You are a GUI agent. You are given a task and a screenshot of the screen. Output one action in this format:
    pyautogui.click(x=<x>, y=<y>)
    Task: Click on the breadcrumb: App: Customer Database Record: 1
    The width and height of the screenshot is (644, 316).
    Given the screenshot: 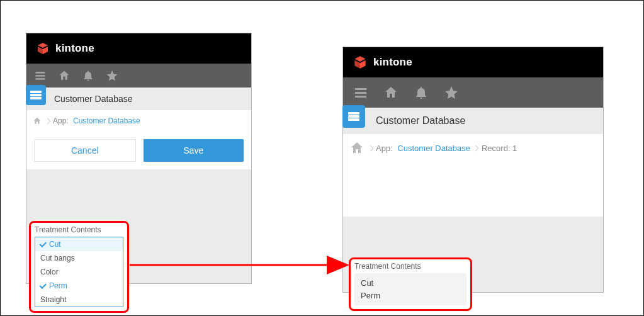 What is the action you would take?
    pyautogui.click(x=473, y=148)
    